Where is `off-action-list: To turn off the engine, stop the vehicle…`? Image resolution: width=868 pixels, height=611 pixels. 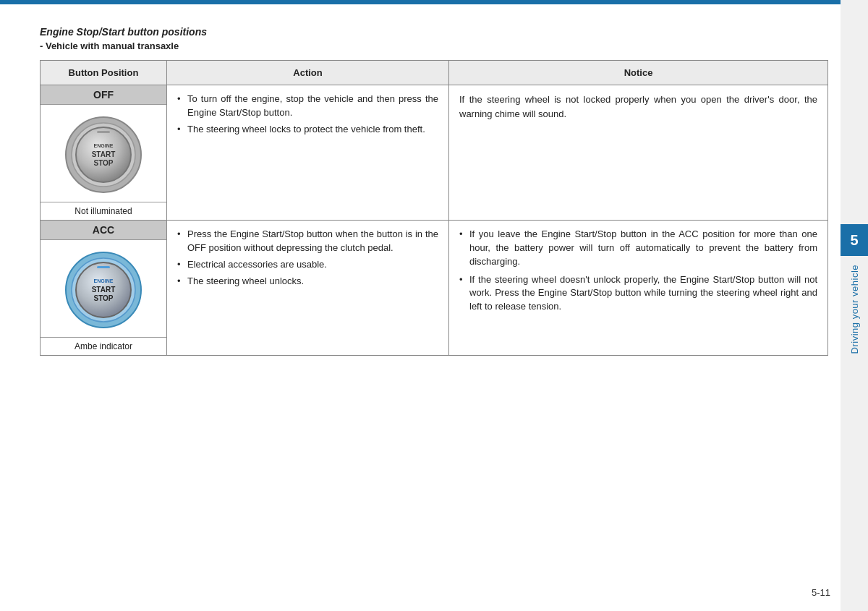 off-action-list: To turn off the engine, stop the vehicle… is located at coordinates (308, 114).